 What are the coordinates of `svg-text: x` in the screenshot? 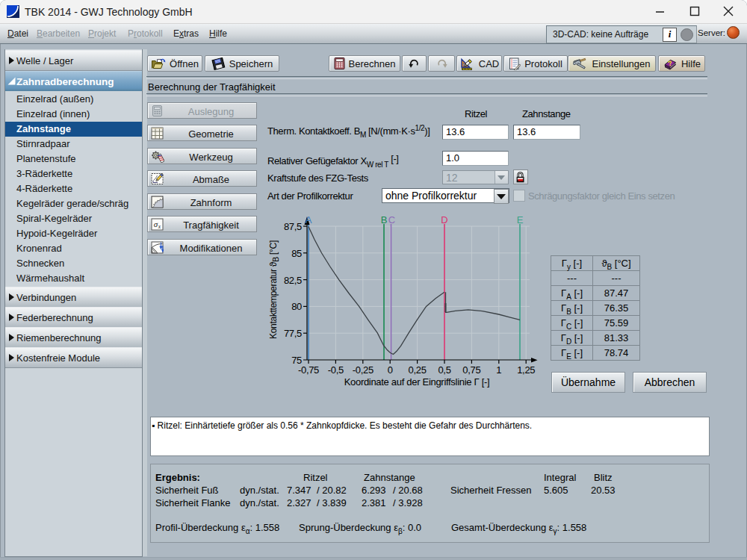 It's located at (160, 227).